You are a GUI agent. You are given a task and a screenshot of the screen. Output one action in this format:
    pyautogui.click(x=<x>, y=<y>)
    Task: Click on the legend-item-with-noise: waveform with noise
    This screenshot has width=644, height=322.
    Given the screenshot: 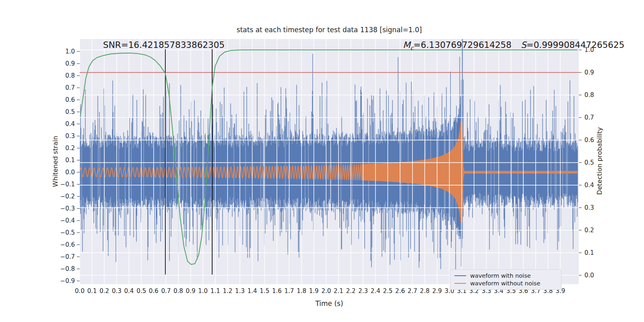 What is the action you would take?
    pyautogui.click(x=506, y=275)
    